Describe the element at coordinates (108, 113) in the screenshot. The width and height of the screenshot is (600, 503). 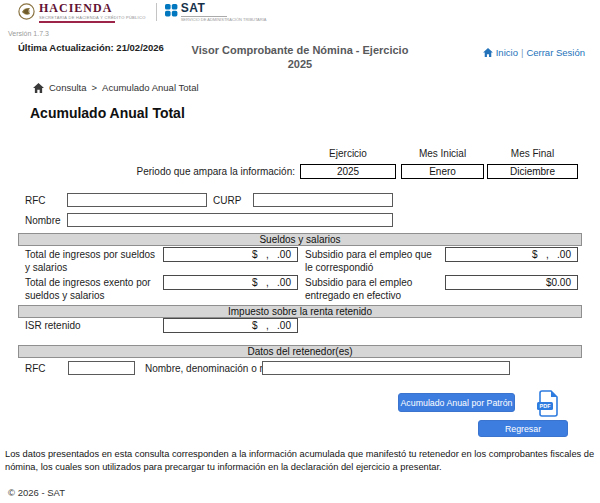
I see `page-title: Acumulado Anual Total` at that location.